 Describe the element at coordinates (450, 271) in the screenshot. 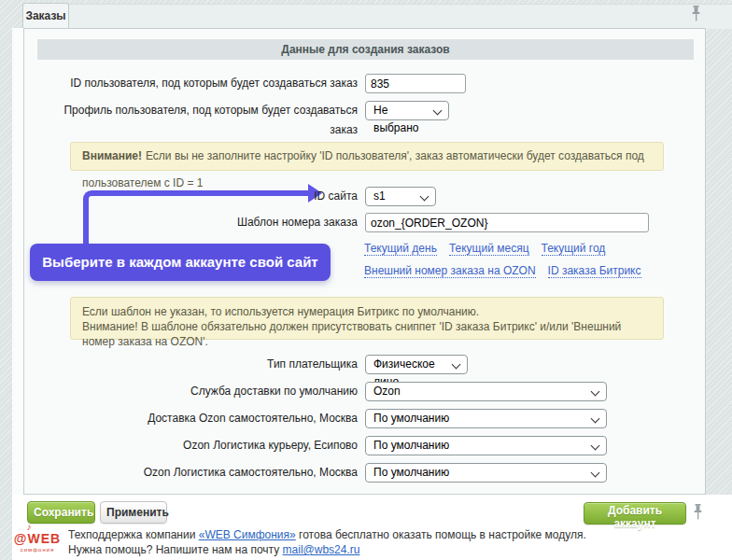

I see `snippet-link-ozon-number: Внешний номер заказа на OZON` at that location.